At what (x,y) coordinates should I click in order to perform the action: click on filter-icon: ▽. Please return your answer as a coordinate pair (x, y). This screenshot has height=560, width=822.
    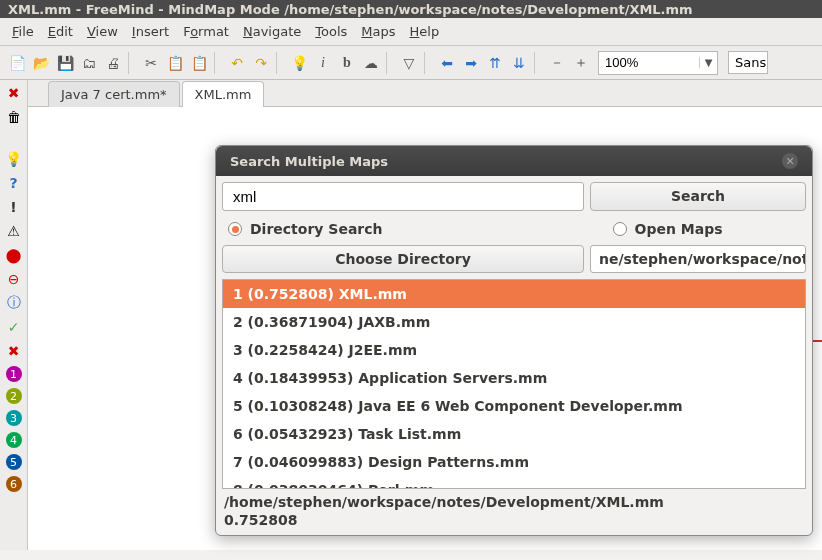
    Looking at the image, I should click on (409, 63).